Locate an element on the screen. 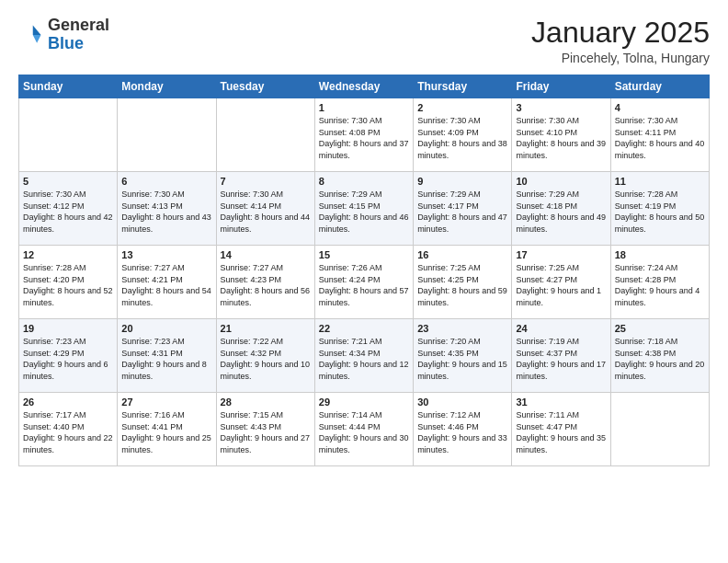 The height and width of the screenshot is (563, 728). day-number: 4 is located at coordinates (660, 108).